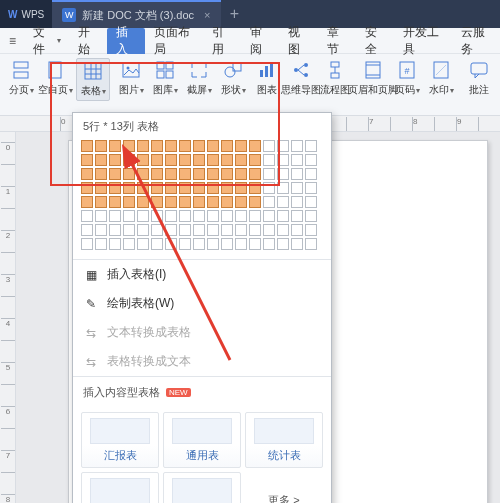 The image size is (500, 503). Describe the element at coordinates (267, 78) in the screenshot. I see `chart-button: 图表` at that location.